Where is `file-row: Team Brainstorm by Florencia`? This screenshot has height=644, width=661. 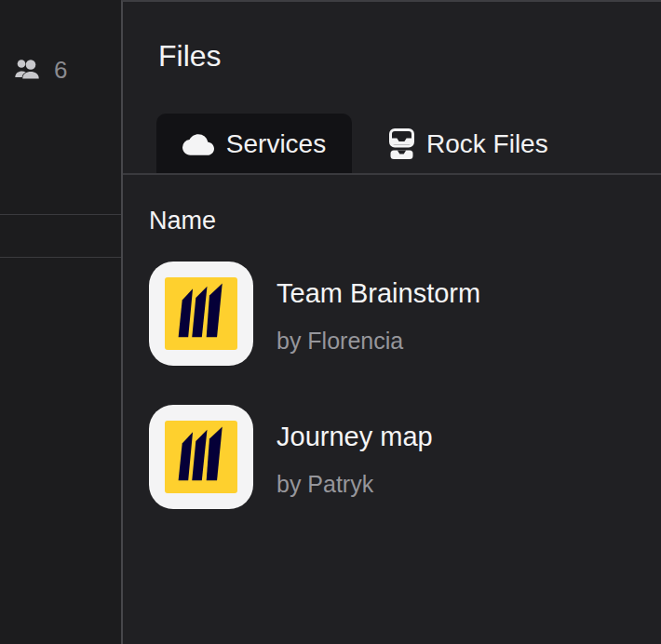
file-row: Team Brainstorm by Florencia is located at coordinates (398, 314).